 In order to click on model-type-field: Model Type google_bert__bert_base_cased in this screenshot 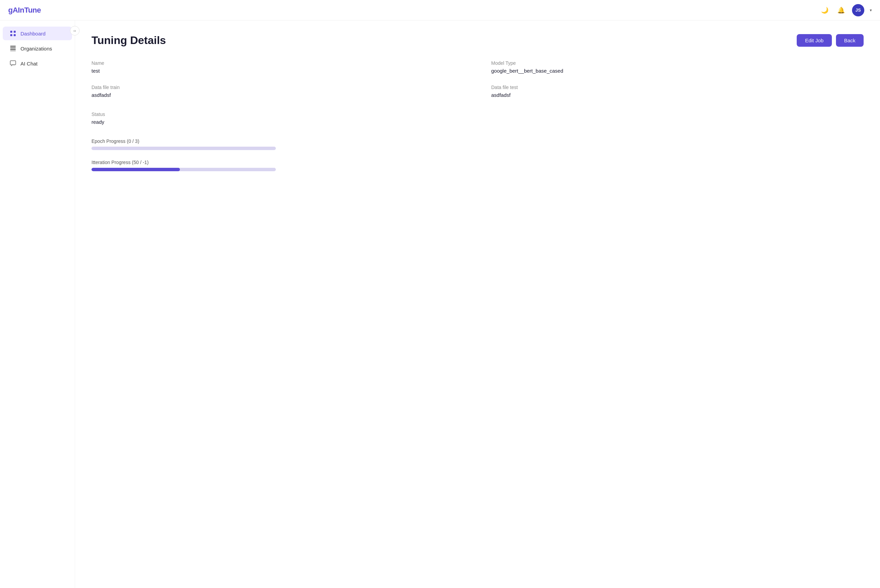, I will do `click(677, 67)`.